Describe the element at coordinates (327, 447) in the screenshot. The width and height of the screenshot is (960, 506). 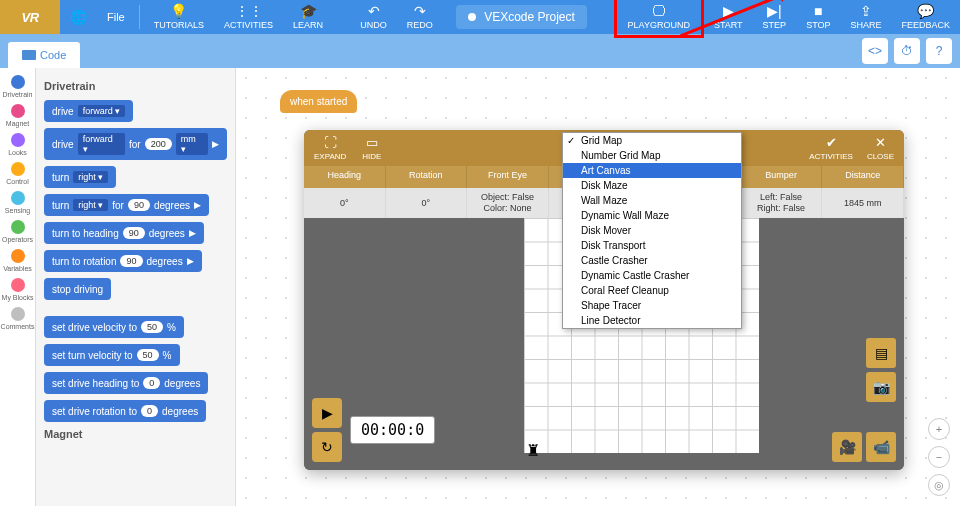
I see `reset-button: ↻` at that location.